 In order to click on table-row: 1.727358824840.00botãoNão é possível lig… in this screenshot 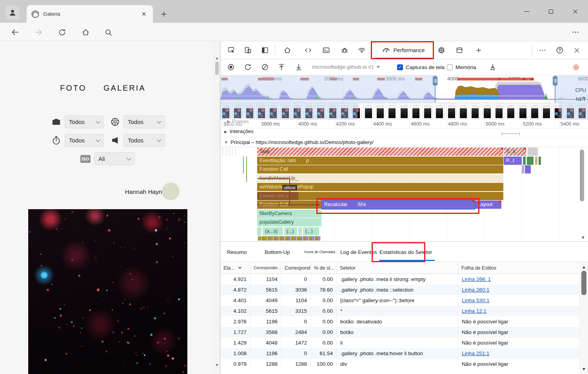, I will do `click(400, 332)`.